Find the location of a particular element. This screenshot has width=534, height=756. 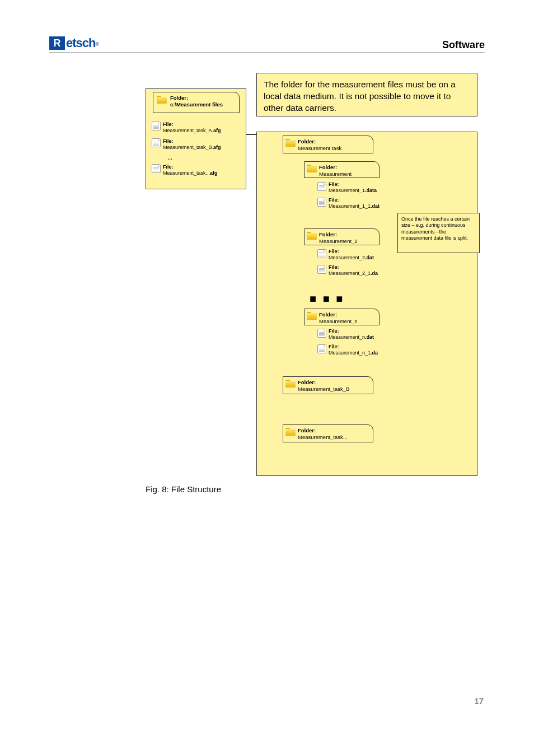

file-name: Measurement_1 is located at coordinates (347, 190).